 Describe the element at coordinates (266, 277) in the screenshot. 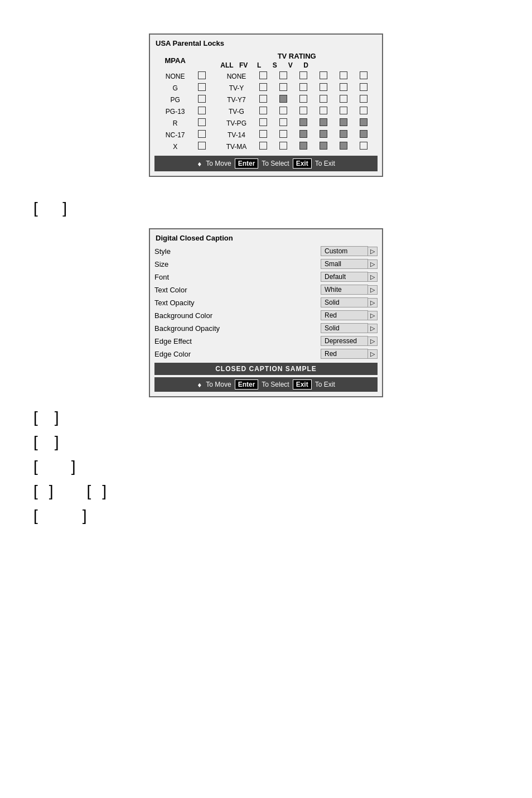

I see `dcc-row-2: FontDefault▷` at that location.